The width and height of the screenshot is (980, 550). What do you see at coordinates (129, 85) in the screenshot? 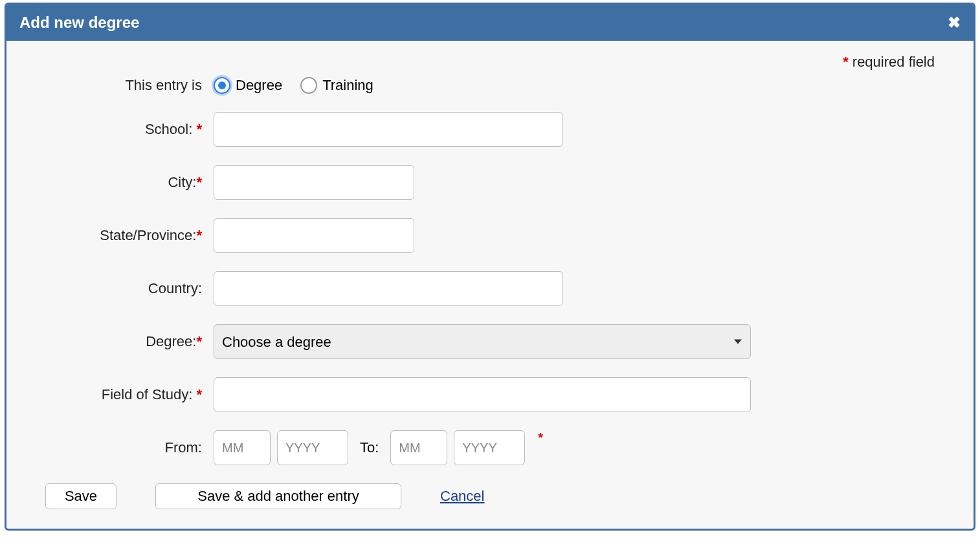
I see `entry-is-label: This entry is` at bounding box center [129, 85].